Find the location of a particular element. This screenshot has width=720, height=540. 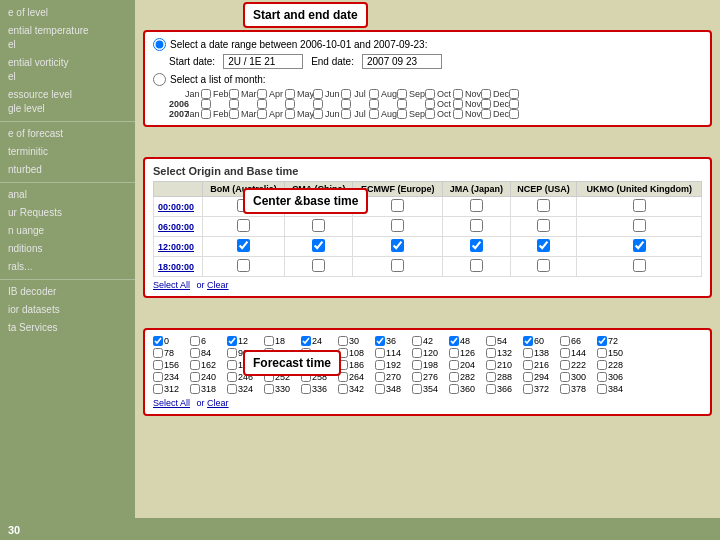

sidebar-item-forecast-type: e of forecast is located at coordinates (68, 134).